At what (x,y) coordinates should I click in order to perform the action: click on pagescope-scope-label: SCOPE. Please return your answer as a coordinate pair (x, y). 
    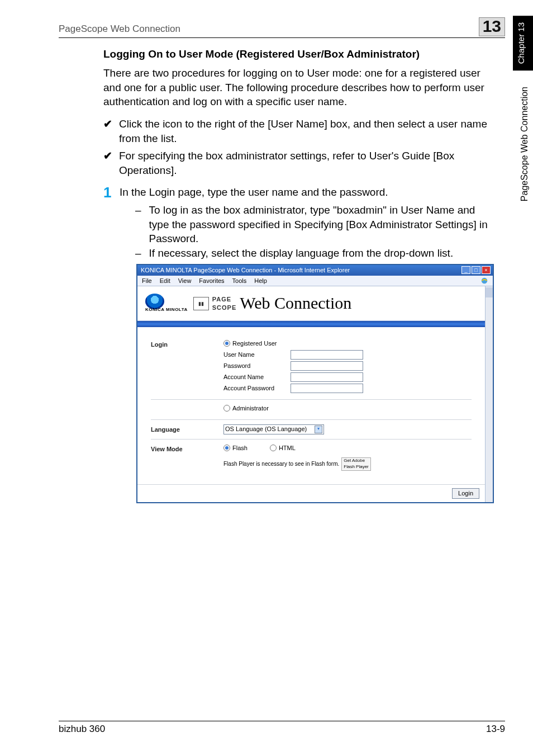
    Looking at the image, I should click on (225, 308).